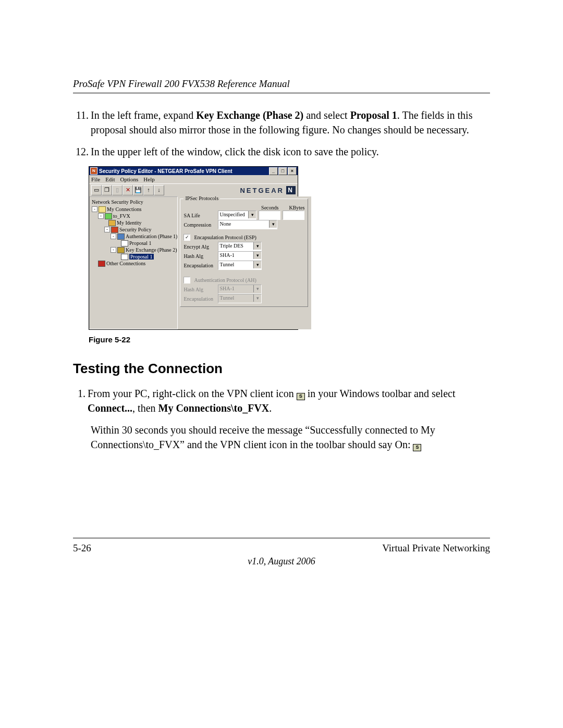 The image size is (563, 728). I want to click on footer-rule, so click(282, 538).